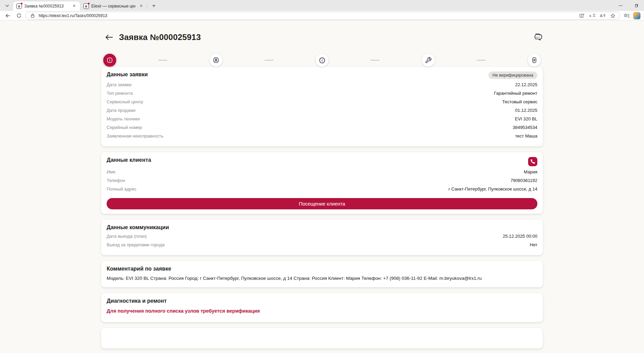  I want to click on verification-status-badge: Не верифицирована, so click(513, 75).